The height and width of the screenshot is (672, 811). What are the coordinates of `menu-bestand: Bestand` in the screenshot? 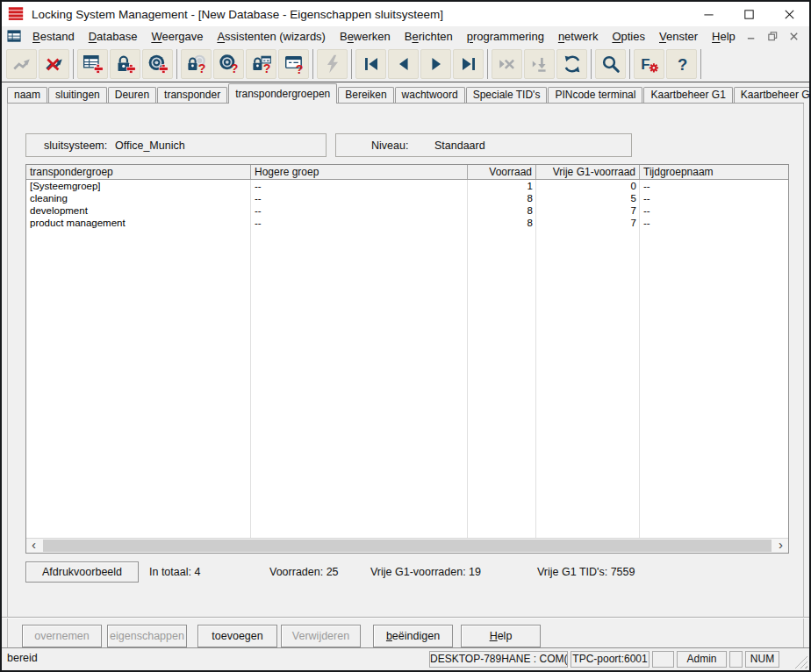 It's located at (54, 37).